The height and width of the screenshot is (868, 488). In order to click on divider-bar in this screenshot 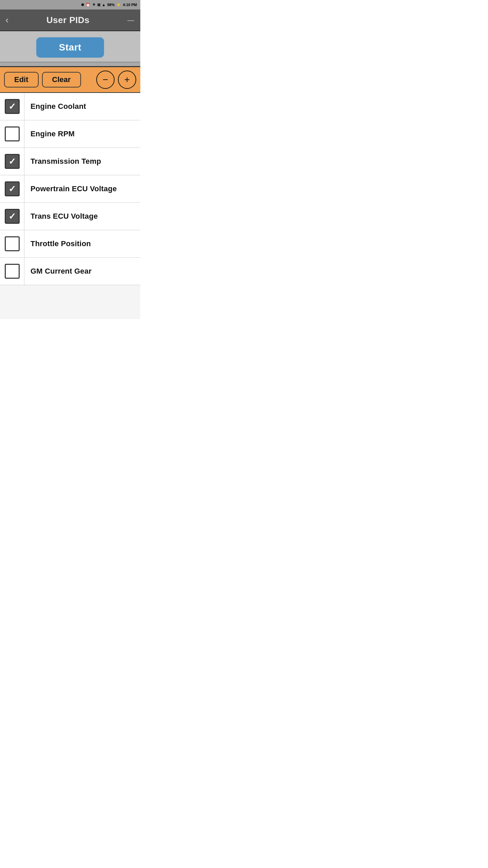, I will do `click(70, 64)`.